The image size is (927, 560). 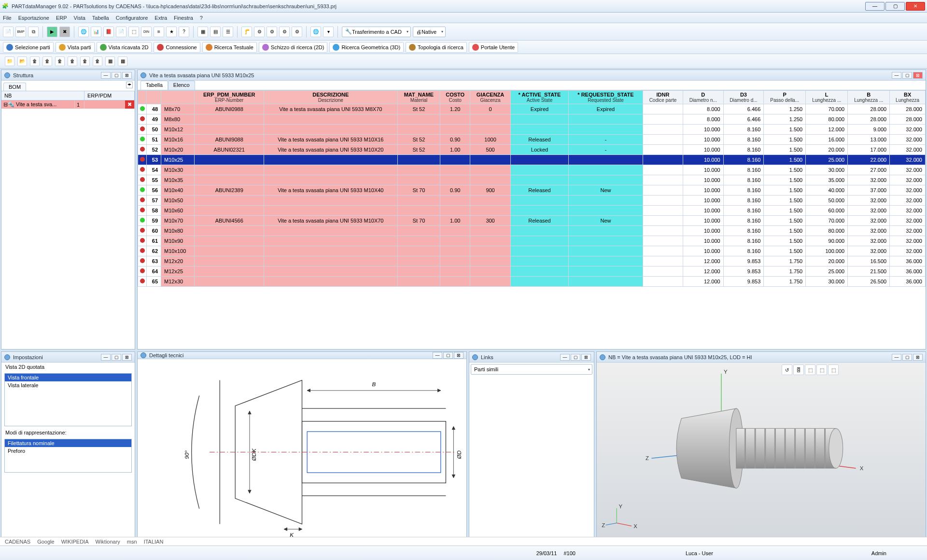 I want to click on tb-icon: DIN, so click(x=146, y=32).